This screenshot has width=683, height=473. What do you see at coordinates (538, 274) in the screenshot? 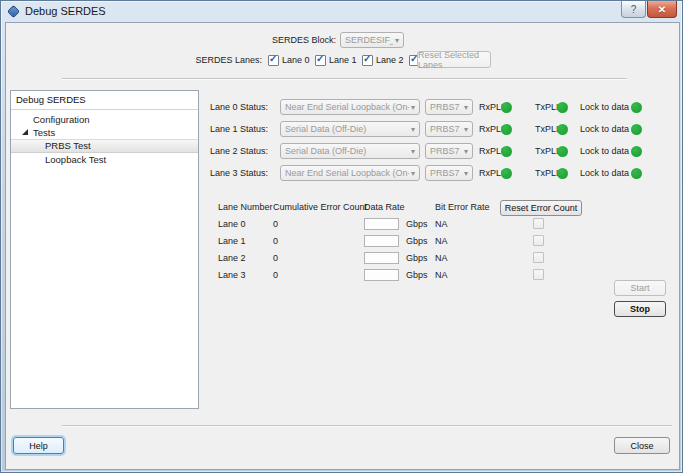
I see `lane3-reset-error-checkbox` at bounding box center [538, 274].